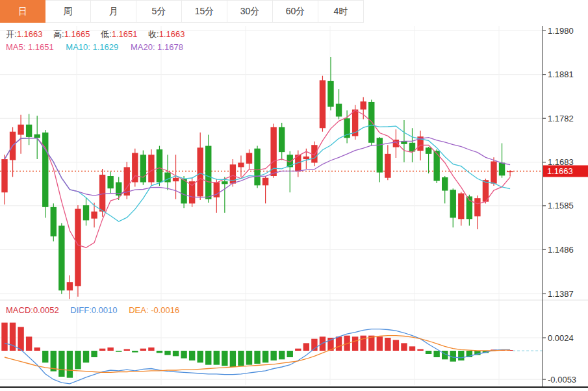  What do you see at coordinates (560, 171) in the screenshot?
I see `current-price-tag-text: 1.1663` at bounding box center [560, 171].